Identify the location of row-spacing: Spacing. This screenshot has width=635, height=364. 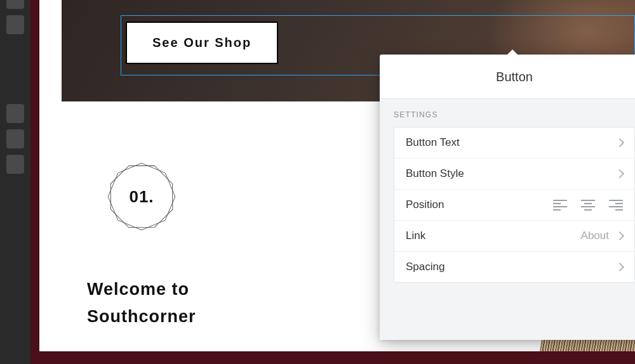
(514, 267).